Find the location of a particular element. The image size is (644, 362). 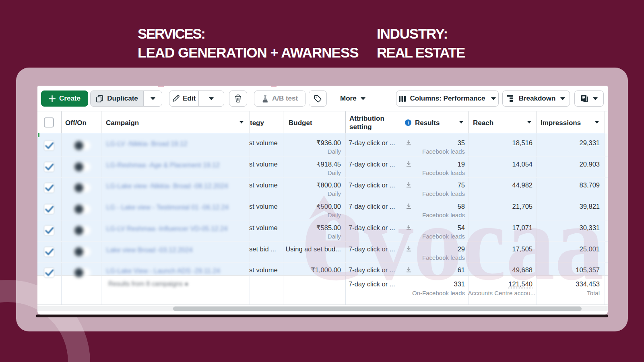

svg-text: e is located at coordinates (334, 239).